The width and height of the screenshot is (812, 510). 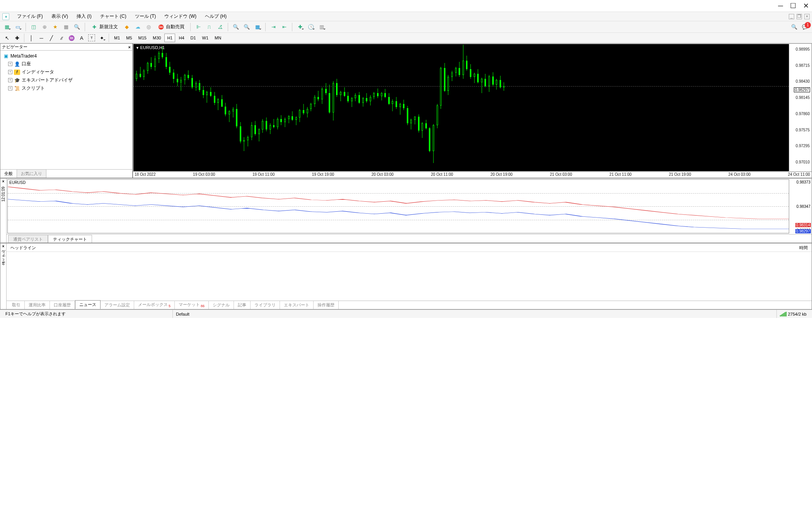 What do you see at coordinates (44, 27) in the screenshot?
I see `data-window-button: ⊕` at bounding box center [44, 27].